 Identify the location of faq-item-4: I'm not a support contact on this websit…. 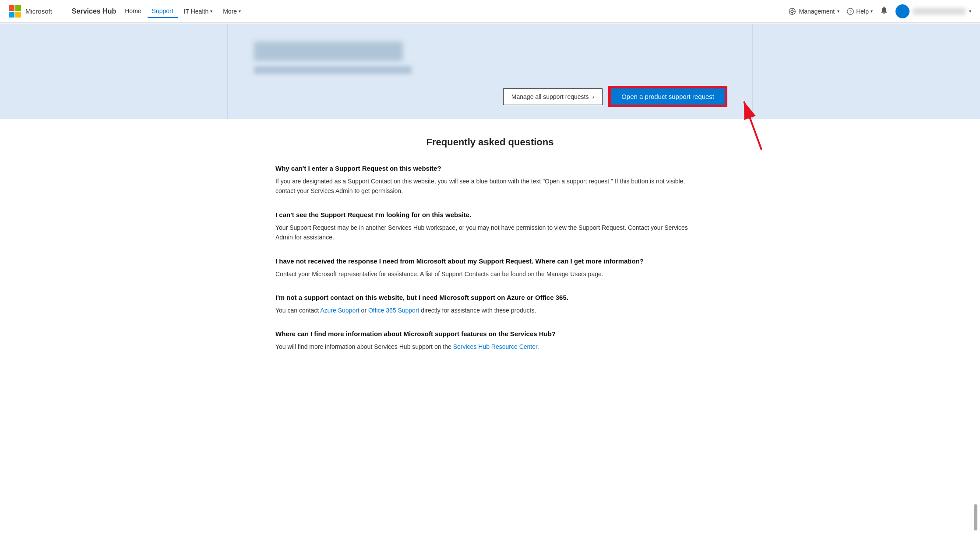
(490, 304).